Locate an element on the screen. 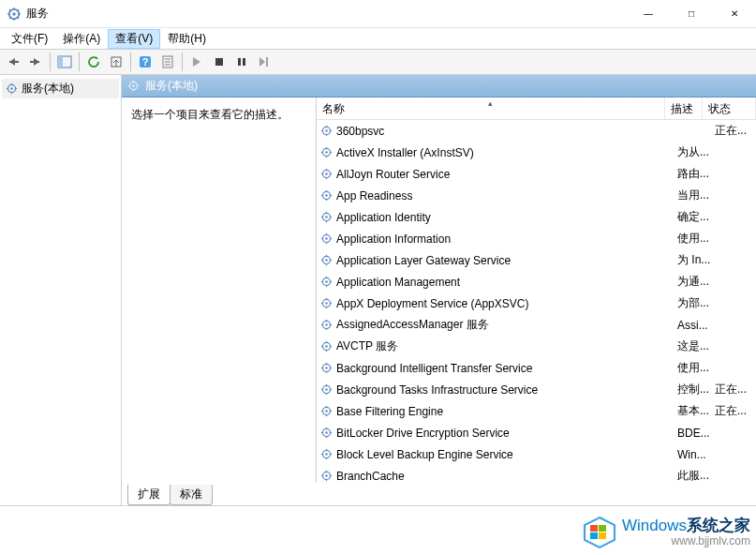  panel-header: 服务(本地) is located at coordinates (438, 86).